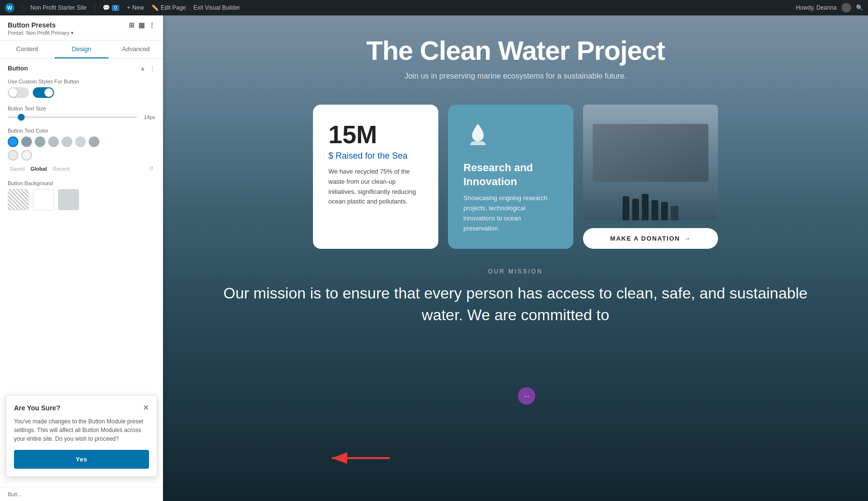  What do you see at coordinates (10, 8) in the screenshot?
I see `wp-logo-button: W` at bounding box center [10, 8].